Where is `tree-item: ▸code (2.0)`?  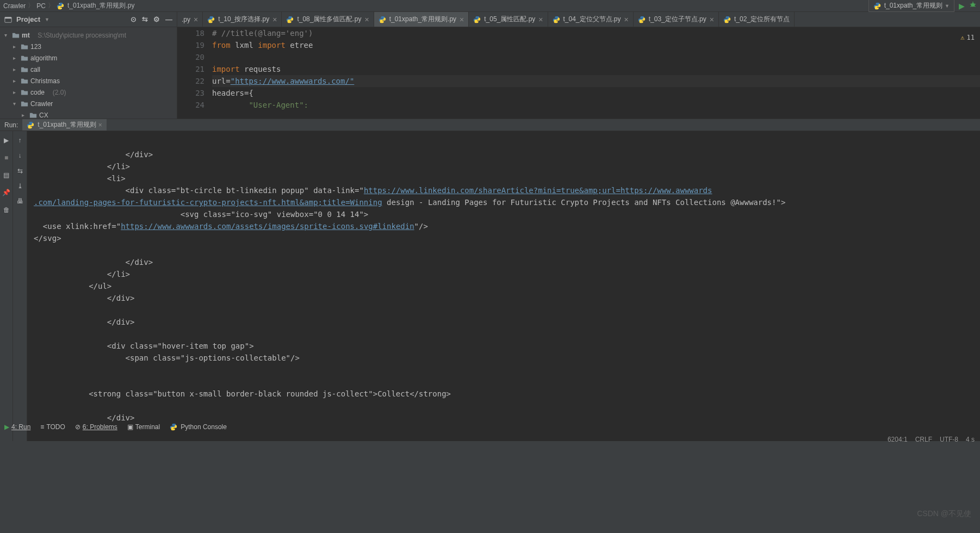
tree-item: ▸code (2.0) is located at coordinates (88, 92).